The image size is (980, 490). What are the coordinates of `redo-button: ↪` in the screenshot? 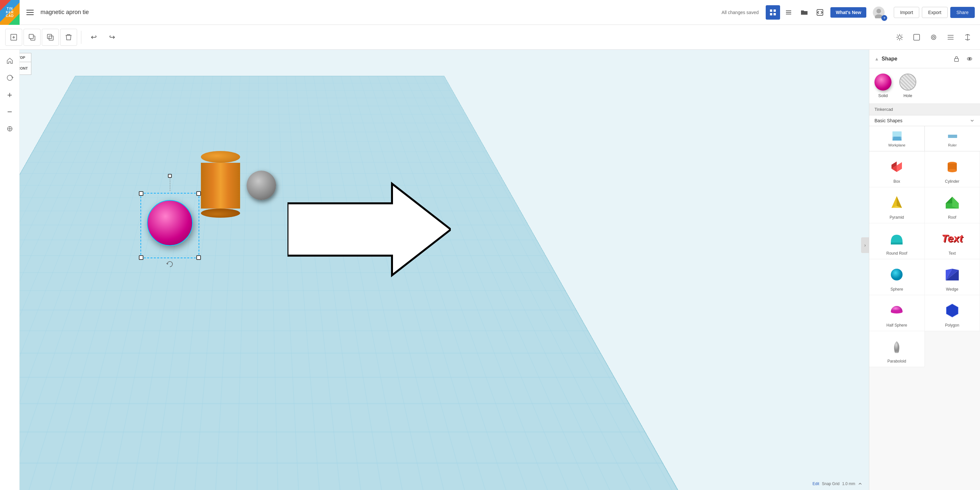 It's located at (112, 37).